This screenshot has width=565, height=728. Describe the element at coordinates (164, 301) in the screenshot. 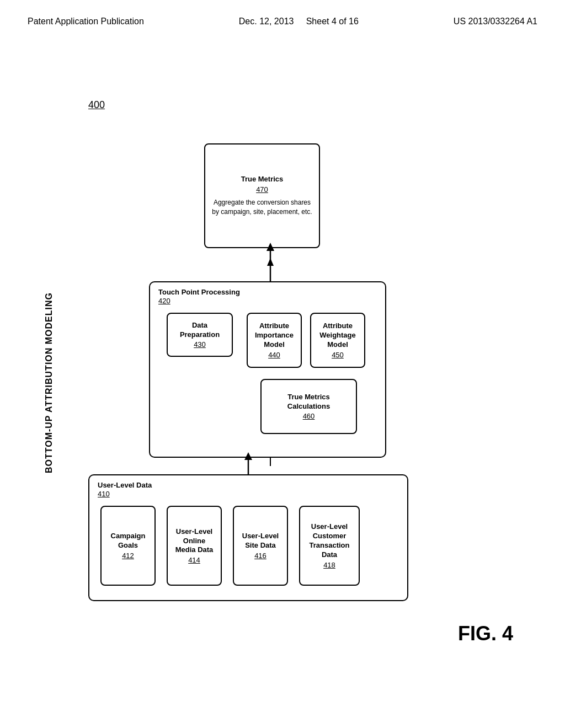

I see `touch-point-number: 420` at that location.